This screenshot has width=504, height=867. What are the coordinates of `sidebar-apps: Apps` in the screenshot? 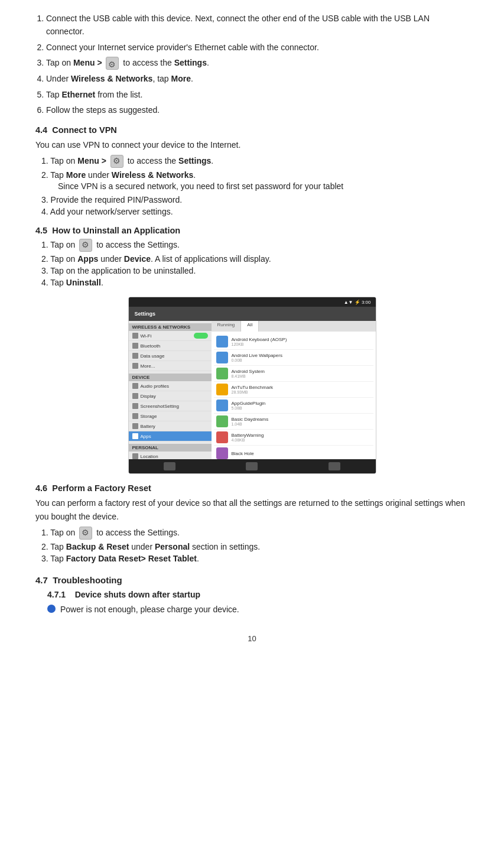 It's located at (170, 436).